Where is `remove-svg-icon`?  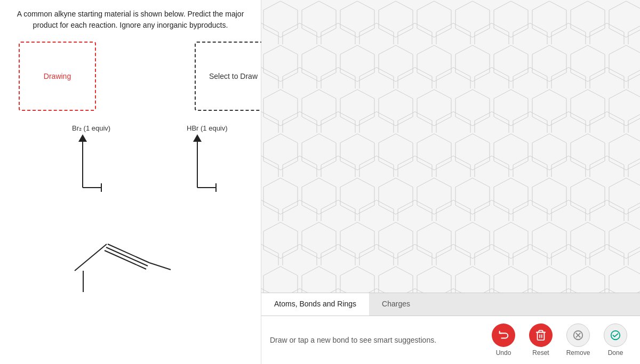 remove-svg-icon is located at coordinates (578, 335).